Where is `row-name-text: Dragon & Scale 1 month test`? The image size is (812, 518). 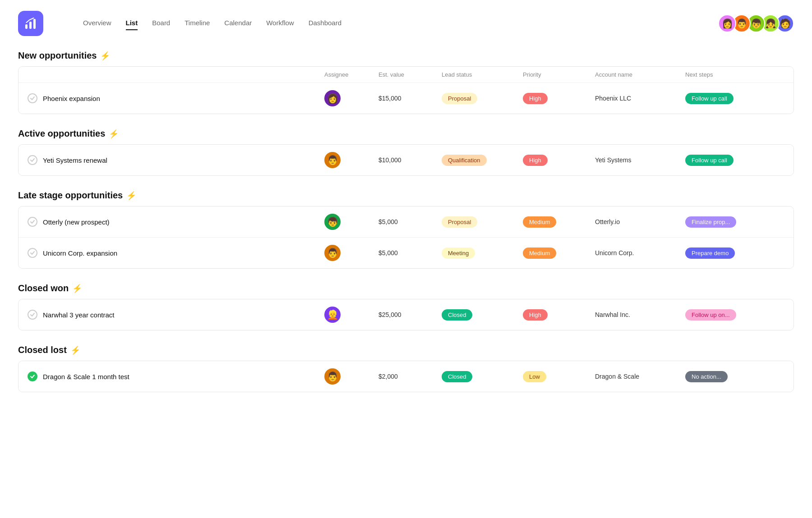 row-name-text: Dragon & Scale 1 month test is located at coordinates (86, 377).